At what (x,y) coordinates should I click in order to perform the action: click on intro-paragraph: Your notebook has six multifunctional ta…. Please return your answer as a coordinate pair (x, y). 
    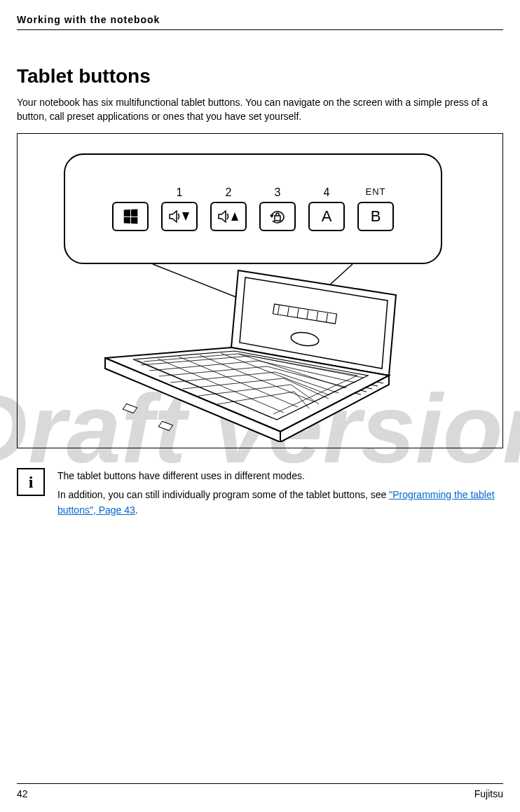
    Looking at the image, I should click on (260, 109).